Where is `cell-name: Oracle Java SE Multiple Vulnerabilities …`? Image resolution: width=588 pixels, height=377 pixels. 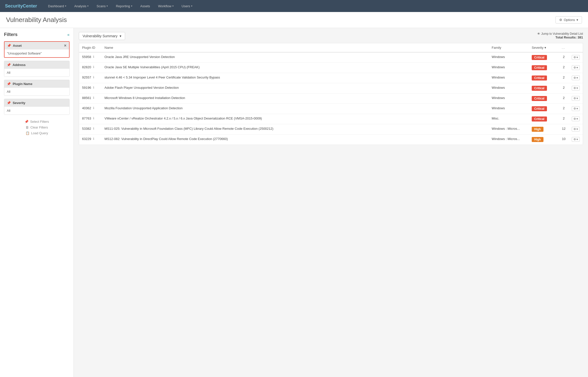
cell-name: Oracle Java SE Multiple Vulnerabilities … is located at coordinates (295, 68).